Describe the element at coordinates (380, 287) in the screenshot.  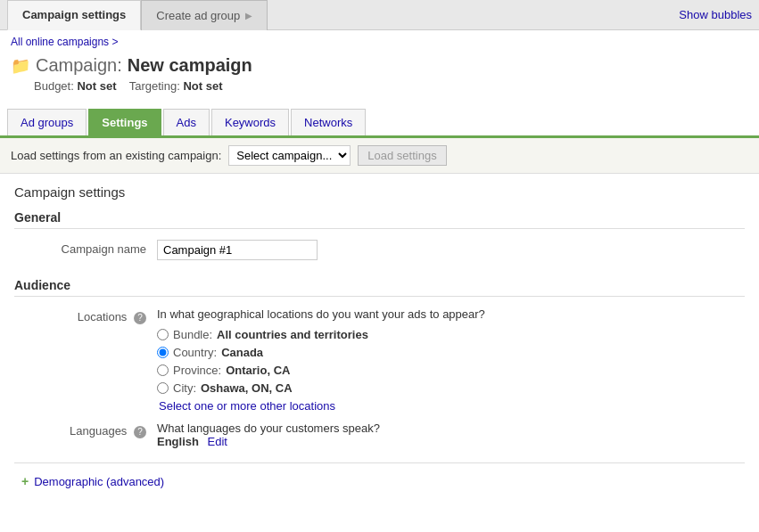
I see `audience-header: Audience` at that location.